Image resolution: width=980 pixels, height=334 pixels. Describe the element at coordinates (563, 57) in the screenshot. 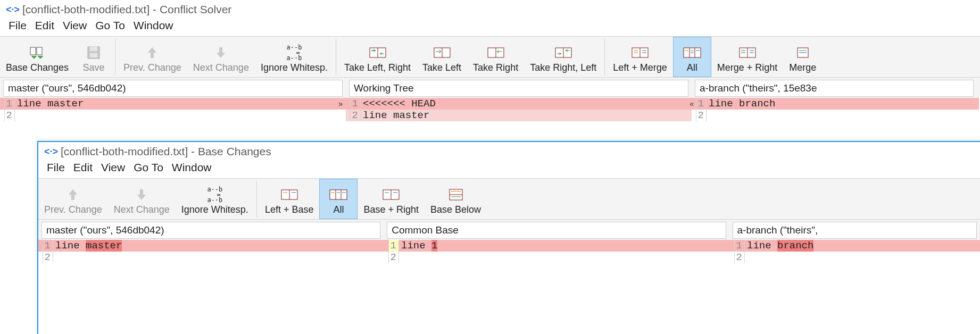

I see `take-right-left-button: Take Right, Left` at that location.